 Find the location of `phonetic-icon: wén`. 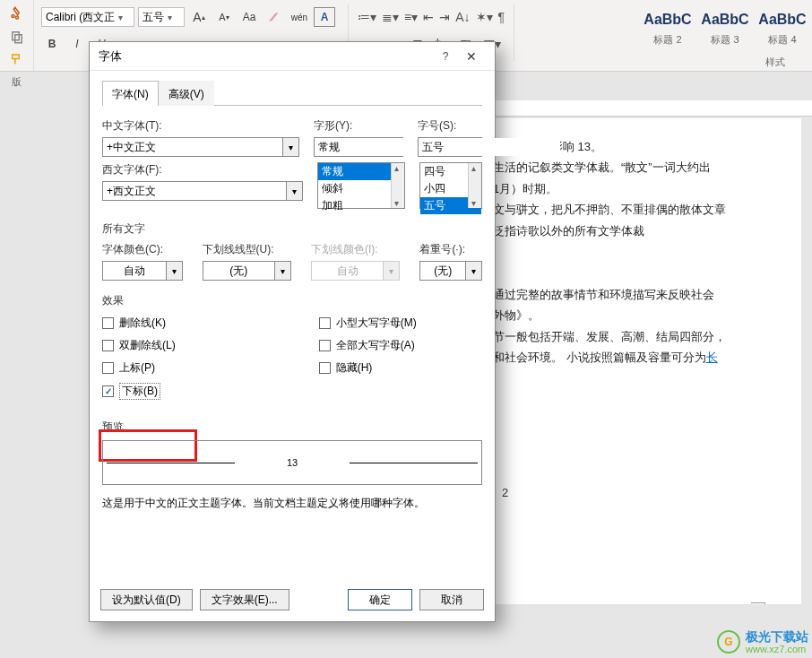

phonetic-icon: wén is located at coordinates (299, 17).